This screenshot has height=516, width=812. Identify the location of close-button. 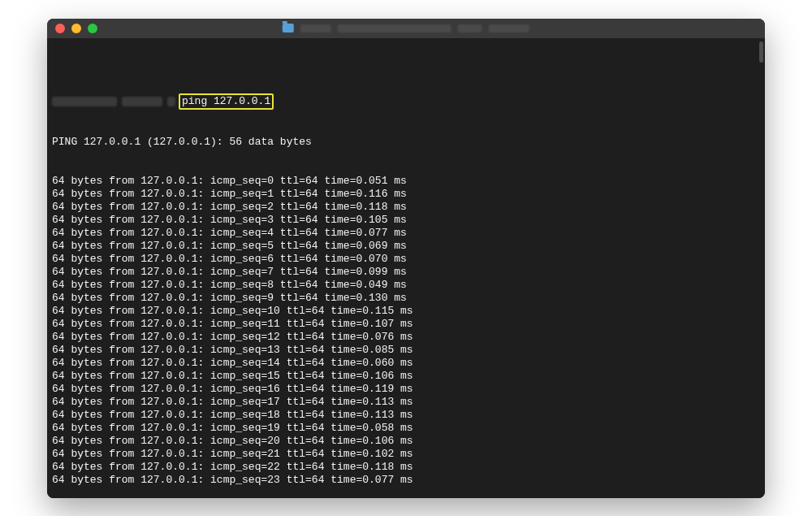
(60, 28).